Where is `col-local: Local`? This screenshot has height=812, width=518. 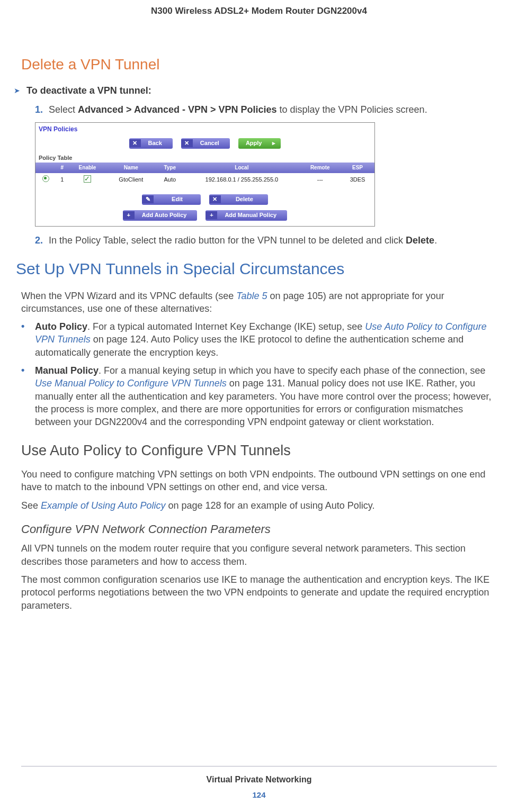
col-local: Local is located at coordinates (242, 168).